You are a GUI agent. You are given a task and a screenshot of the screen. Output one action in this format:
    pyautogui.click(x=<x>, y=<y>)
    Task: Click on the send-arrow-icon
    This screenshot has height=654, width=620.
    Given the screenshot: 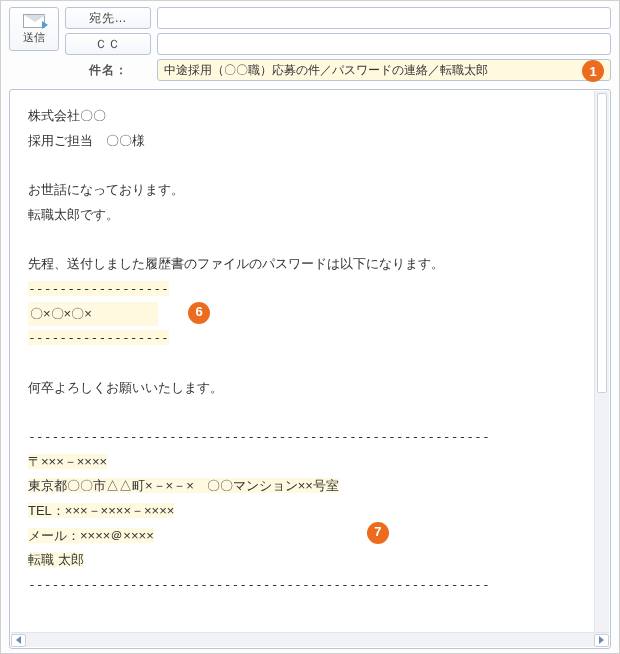 What is the action you would take?
    pyautogui.click(x=45, y=25)
    